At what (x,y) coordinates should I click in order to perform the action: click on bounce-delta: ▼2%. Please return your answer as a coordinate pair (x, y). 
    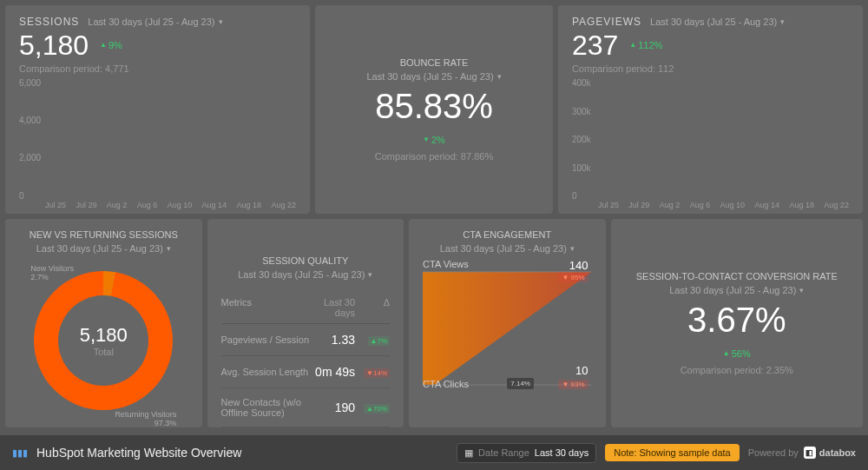
    Looking at the image, I should click on (434, 140).